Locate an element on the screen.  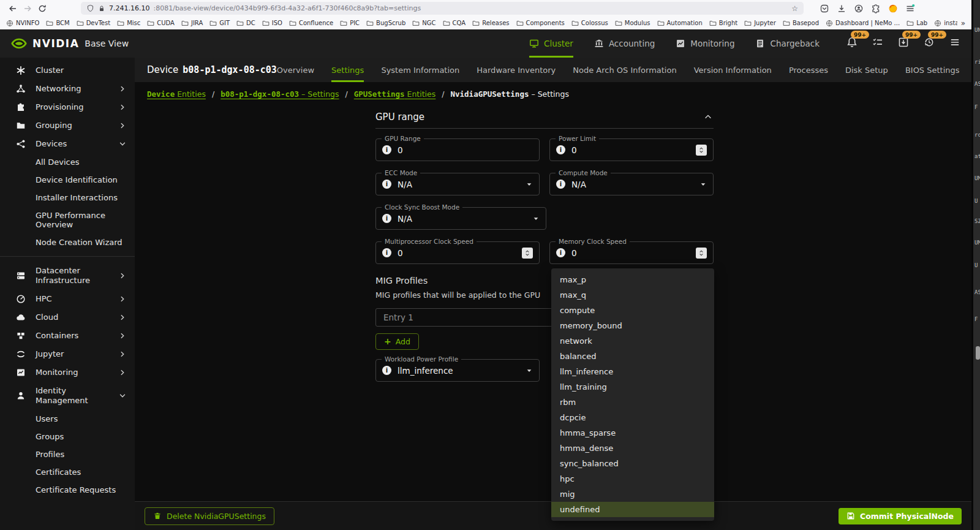
sidebar-item-profiles: Profiles is located at coordinates (67, 455).